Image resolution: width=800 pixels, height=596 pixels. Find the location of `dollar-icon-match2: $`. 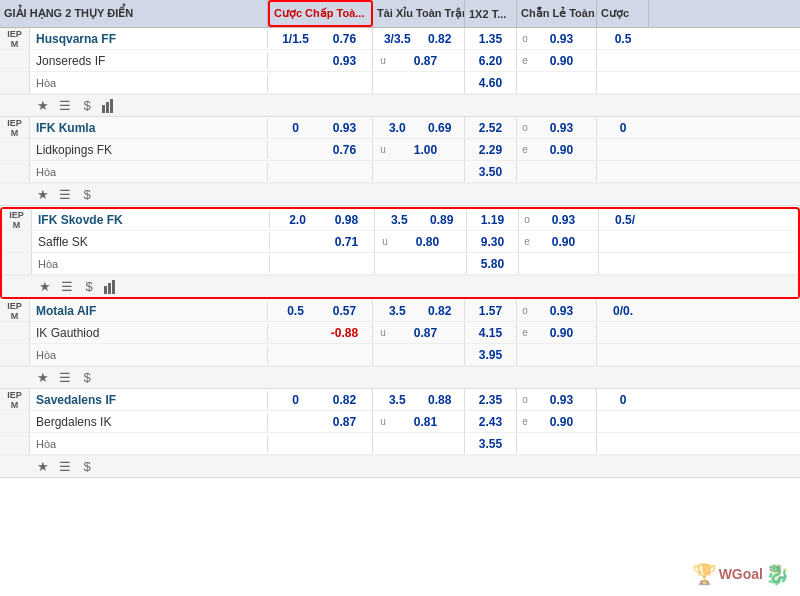

dollar-icon-match2: $ is located at coordinates (87, 195).